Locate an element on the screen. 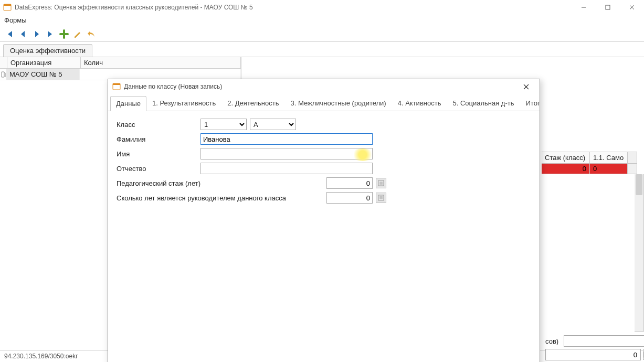 The height and width of the screenshot is (362, 644). tab-effectiveness: Оценка эффективности is located at coordinates (48, 50).